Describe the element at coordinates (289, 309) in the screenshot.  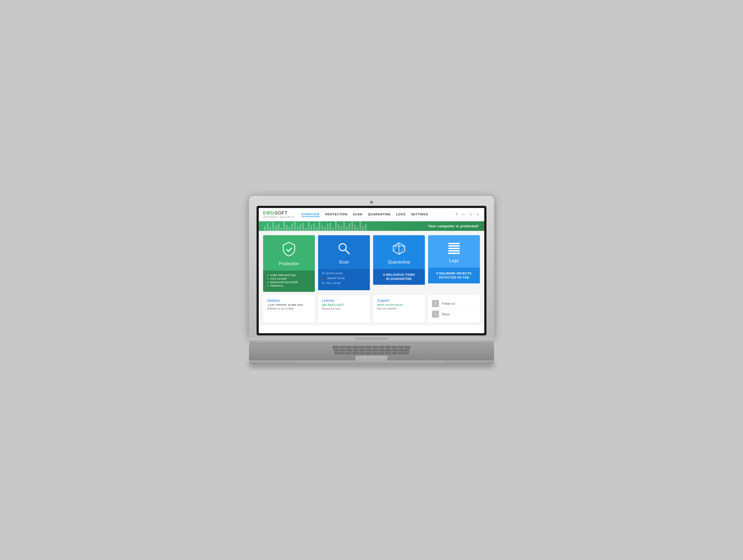
I see `updates-card: Updates LAST UPDATE18 MIN AGO Software i…` at that location.